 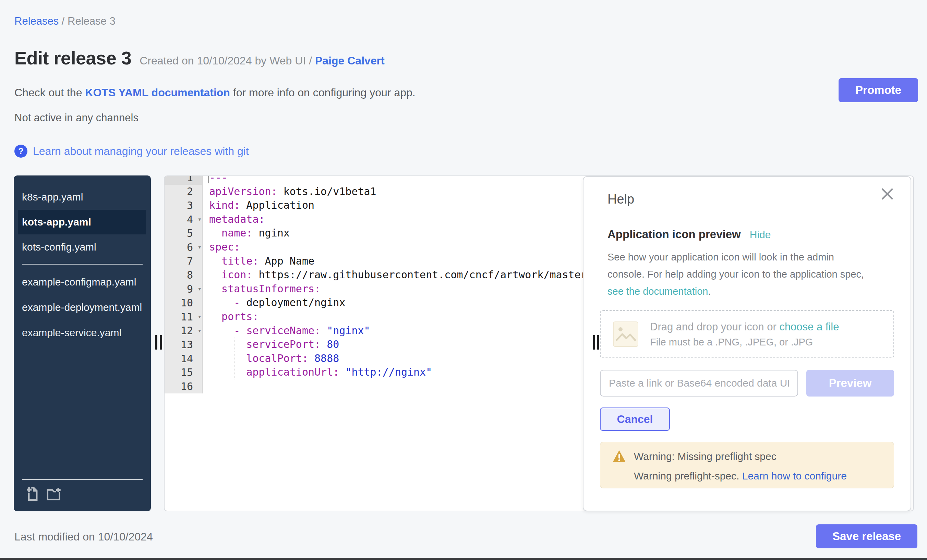 I want to click on code-token: deployment/nginx, so click(x=296, y=302).